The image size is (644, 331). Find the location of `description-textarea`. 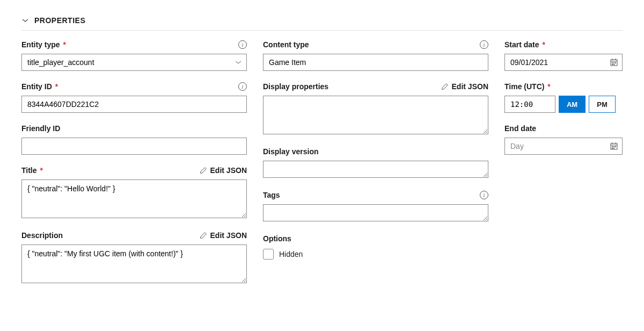

description-textarea is located at coordinates (134, 264).